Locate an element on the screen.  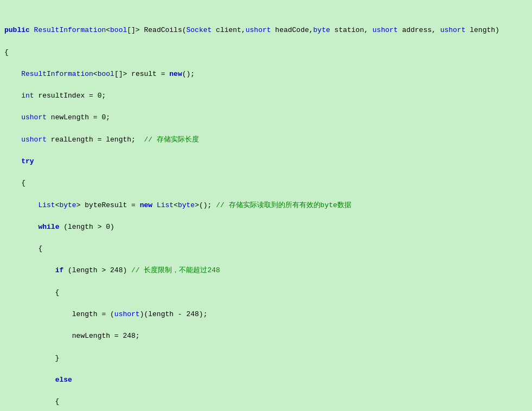
kw-try: try is located at coordinates (27, 162).